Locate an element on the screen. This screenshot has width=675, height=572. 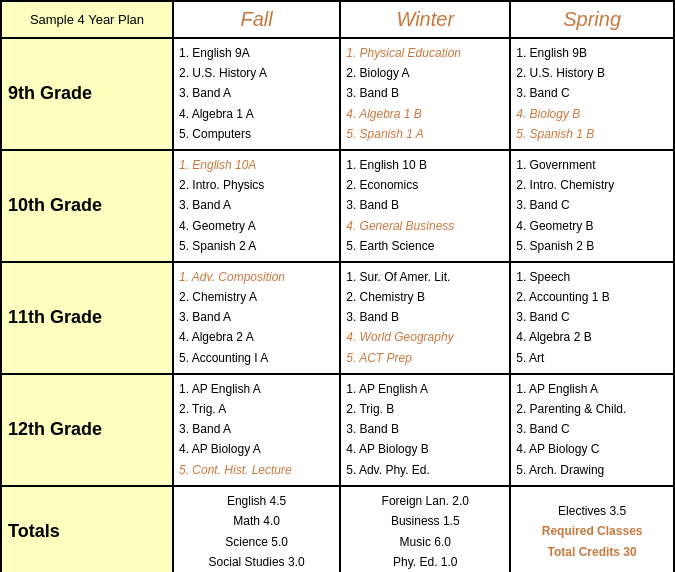
list-item: 5. Earth Science is located at coordinates (425, 246).